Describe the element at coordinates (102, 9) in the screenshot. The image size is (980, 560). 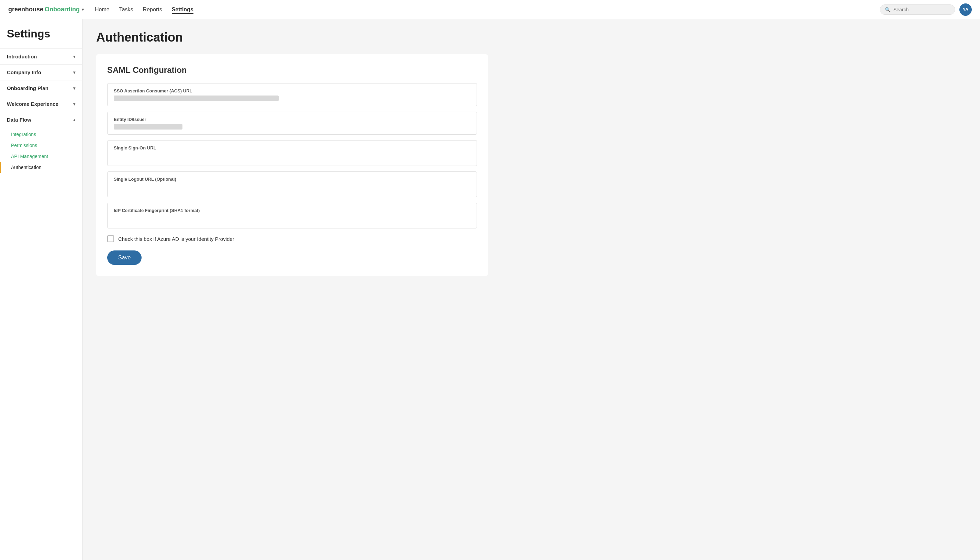
I see `nav-home: Home` at that location.